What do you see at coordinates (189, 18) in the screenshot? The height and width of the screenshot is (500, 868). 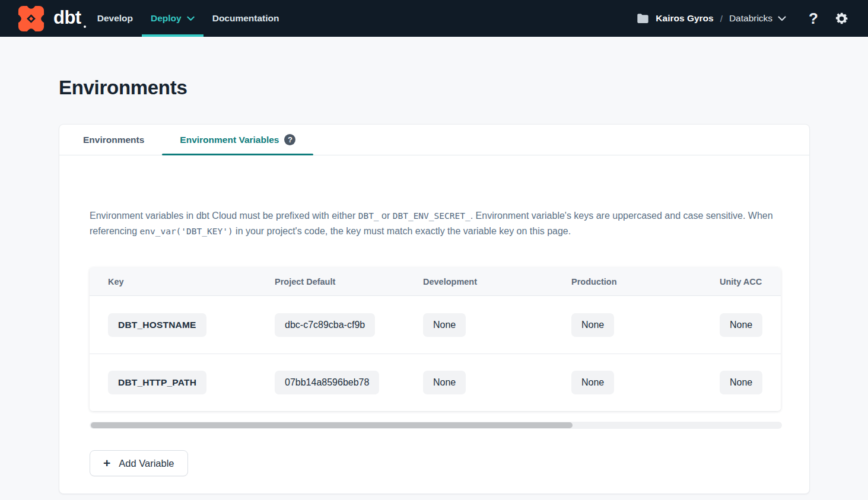 I see `navbar-items: DevelopDeployDocumentation` at bounding box center [189, 18].